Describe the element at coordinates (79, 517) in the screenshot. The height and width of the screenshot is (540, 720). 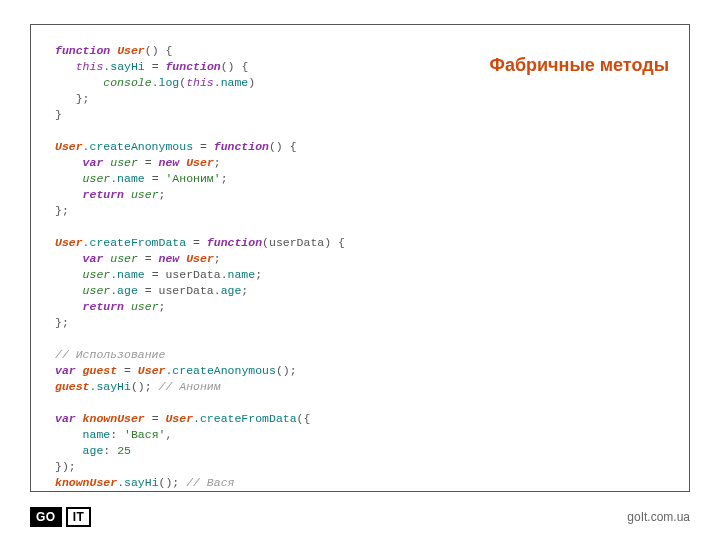
I see `logo-it: IT` at that location.